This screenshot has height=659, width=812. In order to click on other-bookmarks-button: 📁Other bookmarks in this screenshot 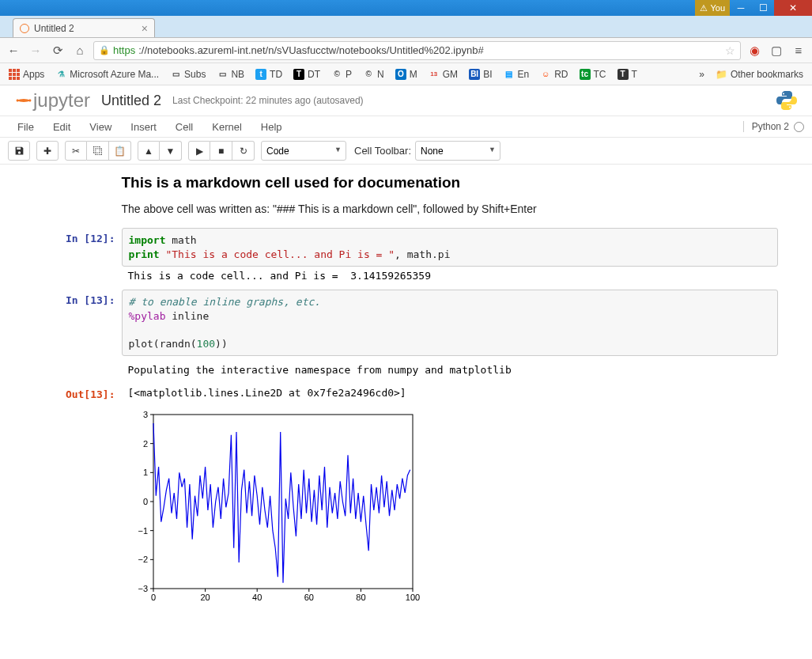, I will do `click(759, 74)`.